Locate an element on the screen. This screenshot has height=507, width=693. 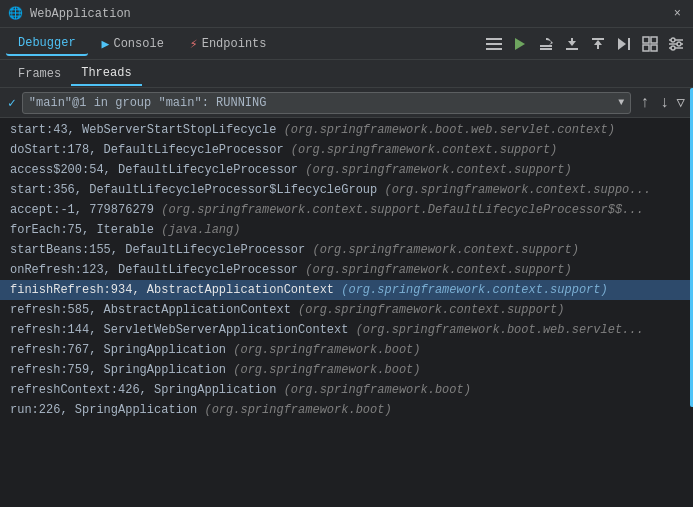
thread-dropdown: "main"@1 in group "main": RUNNING ▼ is located at coordinates (327, 103).